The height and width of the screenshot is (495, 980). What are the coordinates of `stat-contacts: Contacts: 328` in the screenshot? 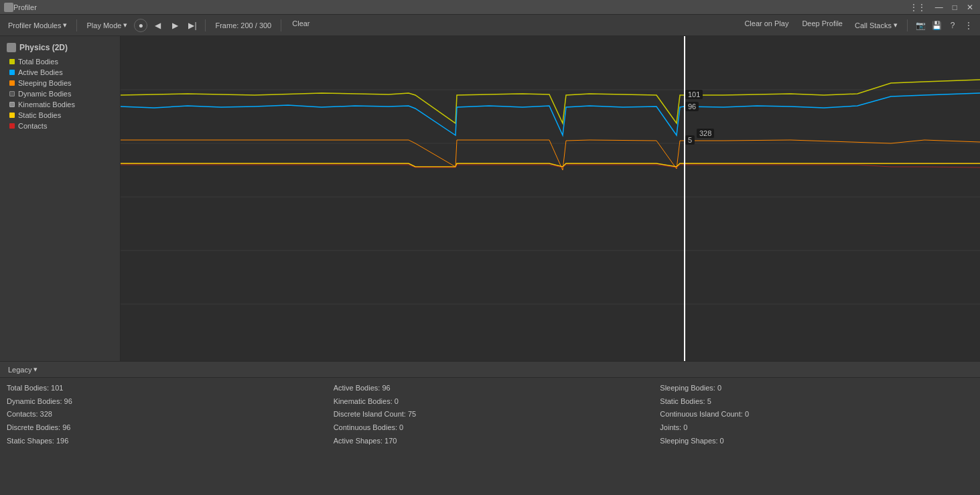 It's located at (163, 414).